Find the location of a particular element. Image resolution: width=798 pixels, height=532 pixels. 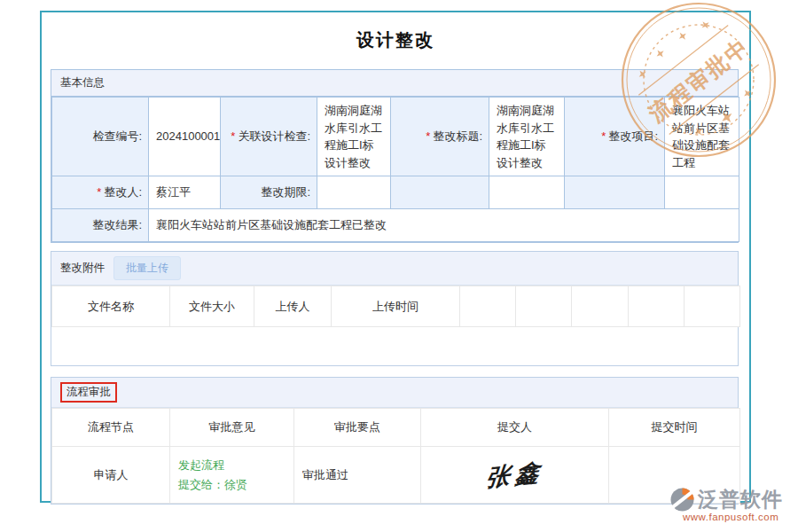

page-title: 设计整改 is located at coordinates (395, 41).